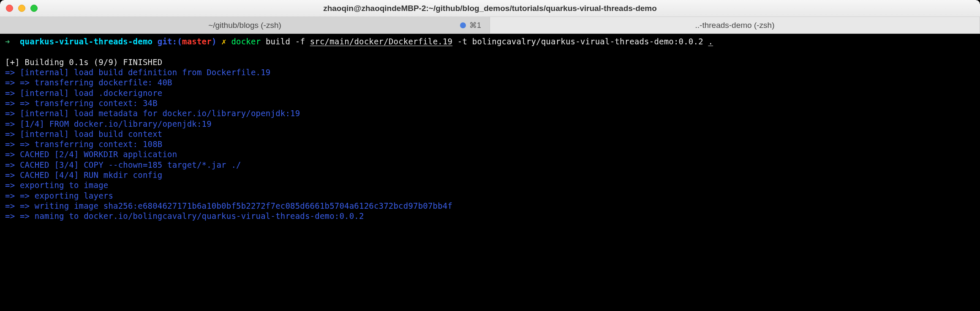 This screenshot has width=980, height=311. Describe the element at coordinates (86, 41) in the screenshot. I see `prompt-dir: quarkus-virual-threads-demo` at that location.